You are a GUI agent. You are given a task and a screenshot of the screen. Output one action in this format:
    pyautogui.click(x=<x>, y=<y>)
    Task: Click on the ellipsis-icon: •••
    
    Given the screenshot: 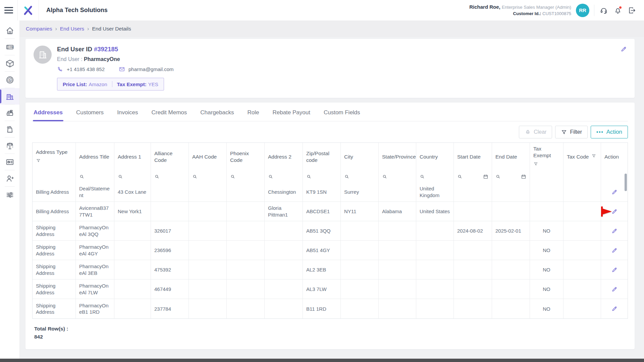 What is the action you would take?
    pyautogui.click(x=600, y=132)
    